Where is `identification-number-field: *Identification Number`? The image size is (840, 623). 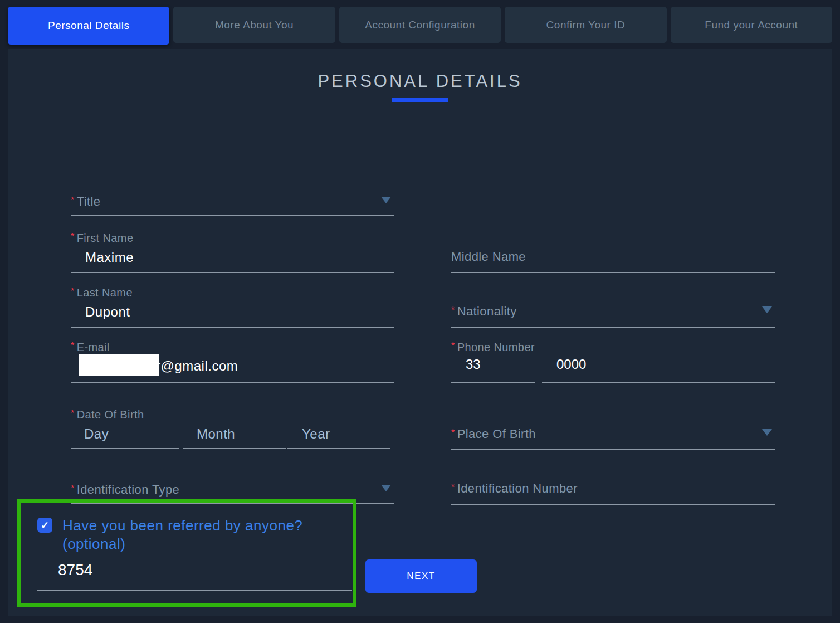 identification-number-field: *Identification Number is located at coordinates (613, 489).